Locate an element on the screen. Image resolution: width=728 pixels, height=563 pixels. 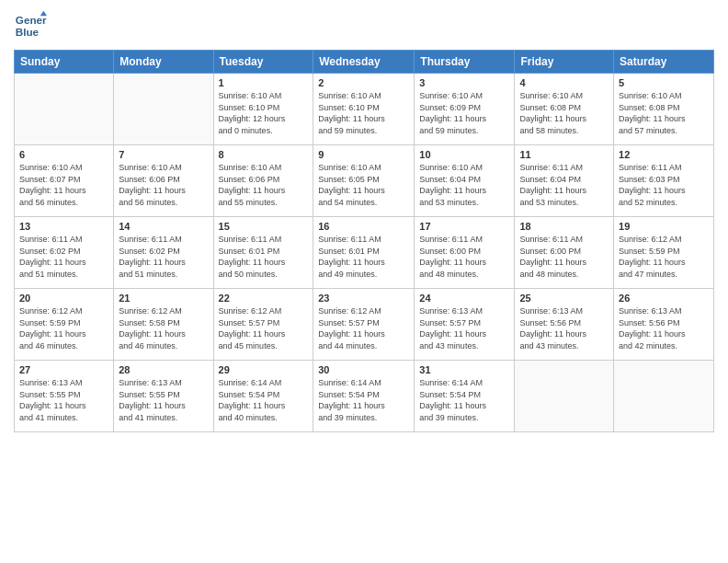
calendar-cell: 11Sunrise: 6:11 AM Sunset: 6:04 PM Dayli… is located at coordinates (564, 181).